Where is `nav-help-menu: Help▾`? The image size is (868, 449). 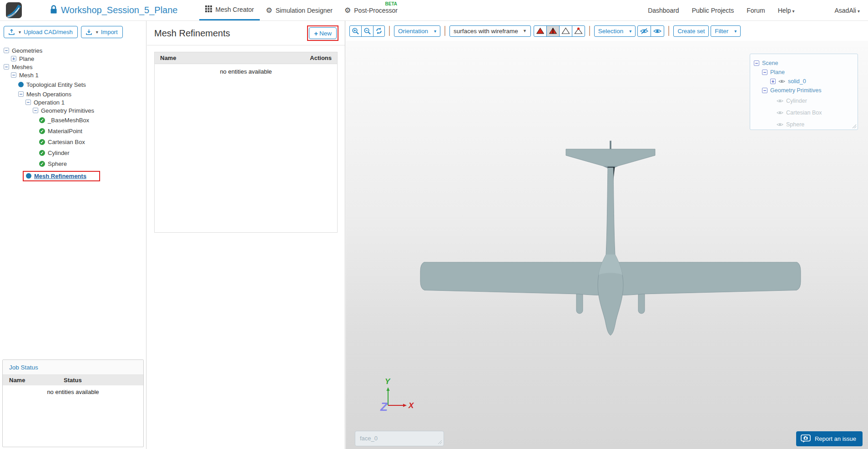
nav-help-menu: Help▾ is located at coordinates (786, 10).